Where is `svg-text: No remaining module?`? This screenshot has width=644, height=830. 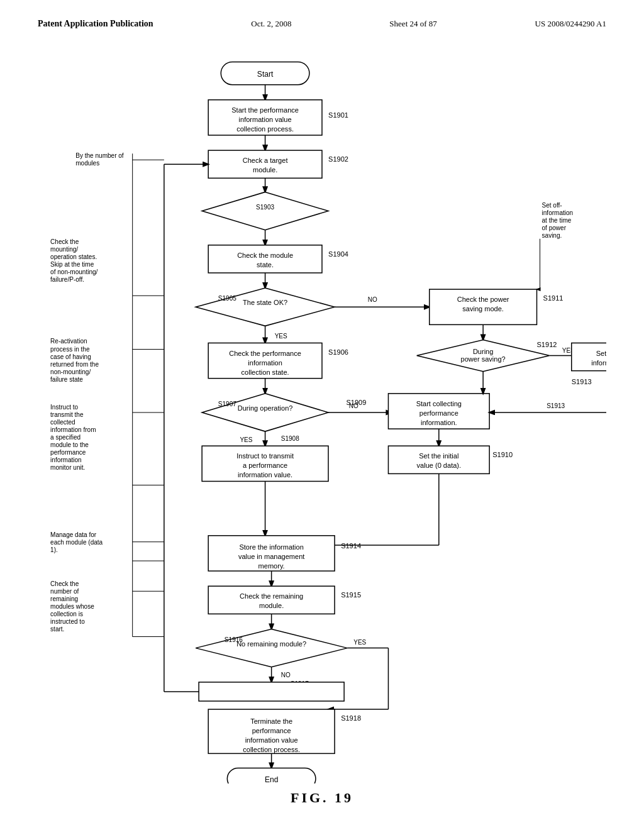
svg-text: No remaining module? is located at coordinates (272, 644).